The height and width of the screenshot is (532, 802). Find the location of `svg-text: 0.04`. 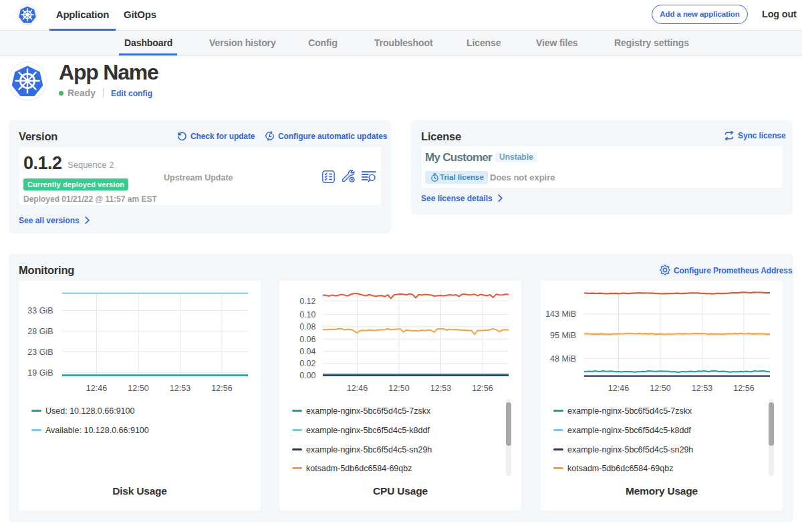

svg-text: 0.04 is located at coordinates (307, 352).